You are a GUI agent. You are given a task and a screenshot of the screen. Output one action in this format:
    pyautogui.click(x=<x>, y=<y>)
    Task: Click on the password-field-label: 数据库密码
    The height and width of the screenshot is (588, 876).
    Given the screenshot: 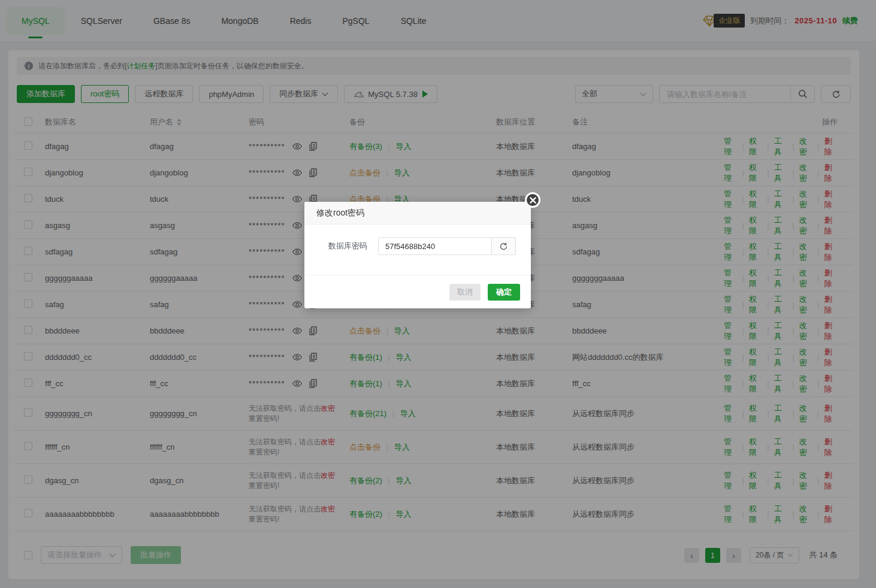 What is the action you would take?
    pyautogui.click(x=348, y=246)
    